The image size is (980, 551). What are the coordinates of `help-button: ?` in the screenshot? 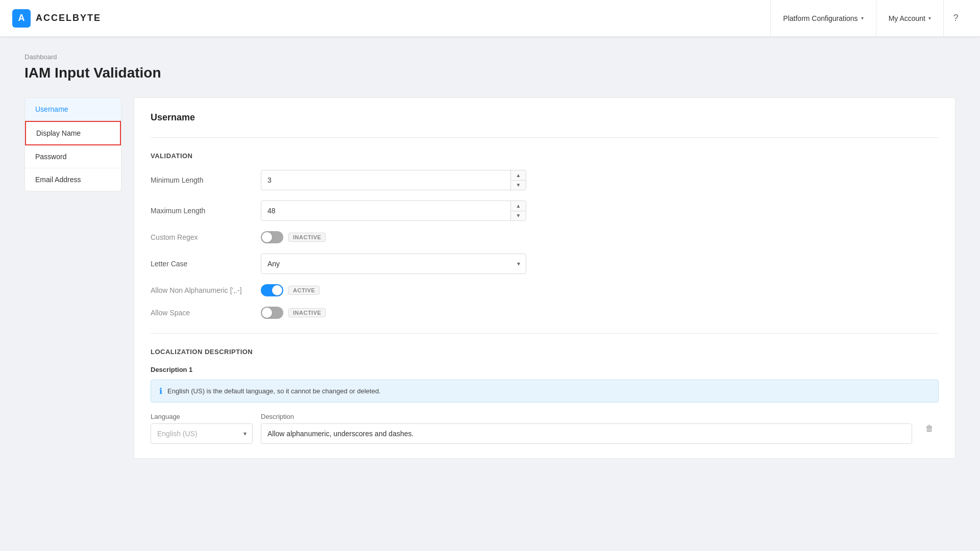 It's located at (955, 18).